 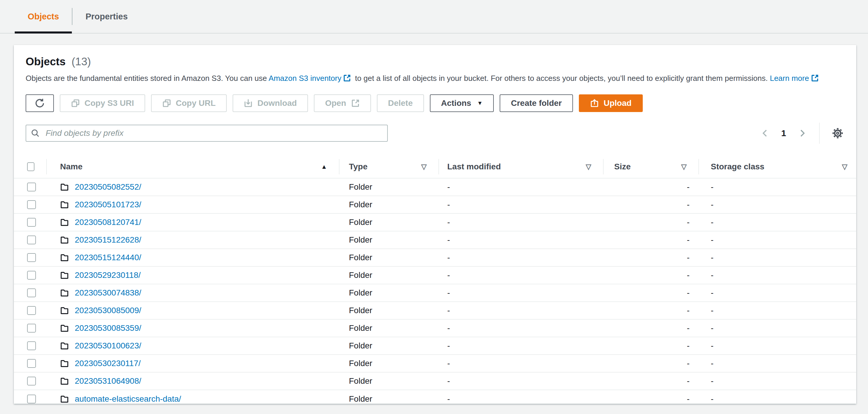 I want to click on column-label: Last modified, so click(x=474, y=167).